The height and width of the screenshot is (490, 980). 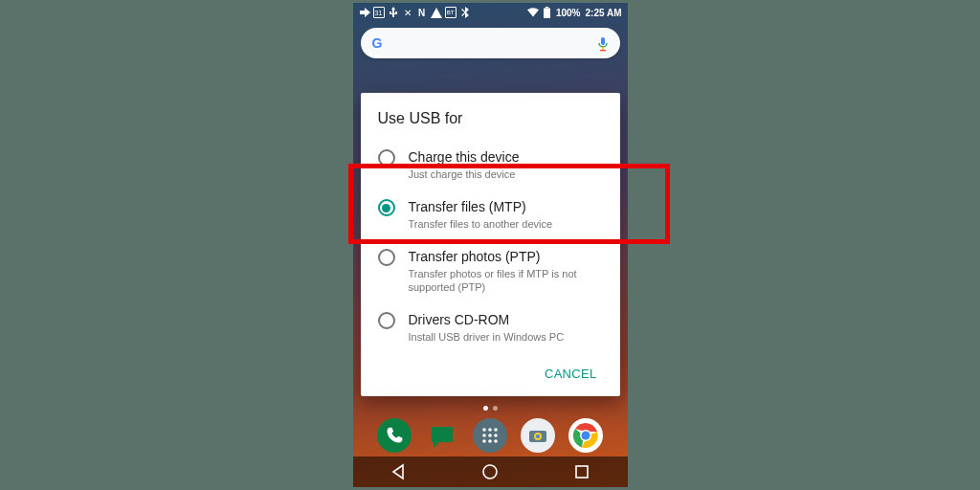 I want to click on option-desc: Just charge this device, so click(x=464, y=174).